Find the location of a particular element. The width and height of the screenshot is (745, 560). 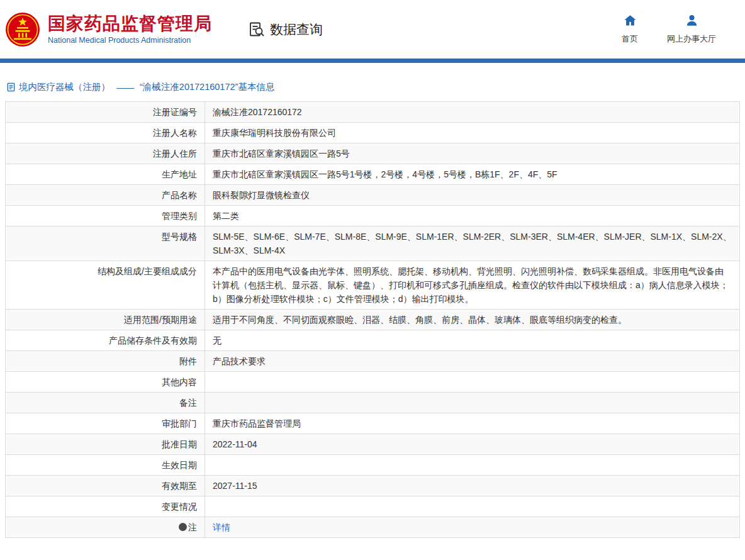

data-query-section: 数据查询 is located at coordinates (286, 30).